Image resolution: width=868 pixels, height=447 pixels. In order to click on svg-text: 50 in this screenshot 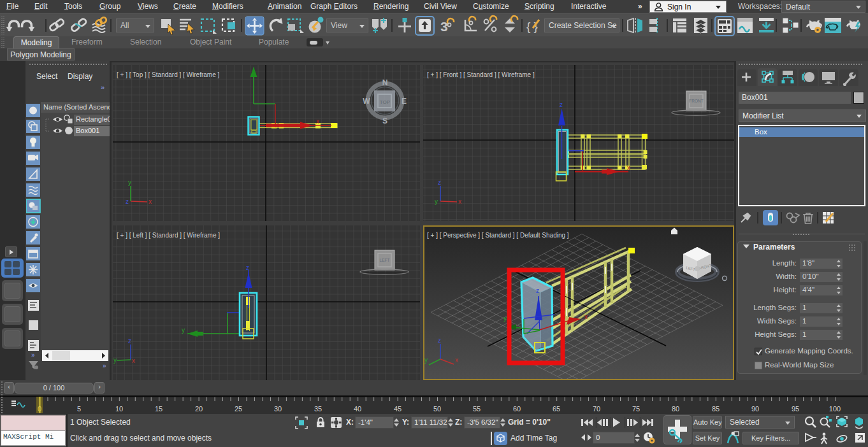, I will do `click(437, 409)`.